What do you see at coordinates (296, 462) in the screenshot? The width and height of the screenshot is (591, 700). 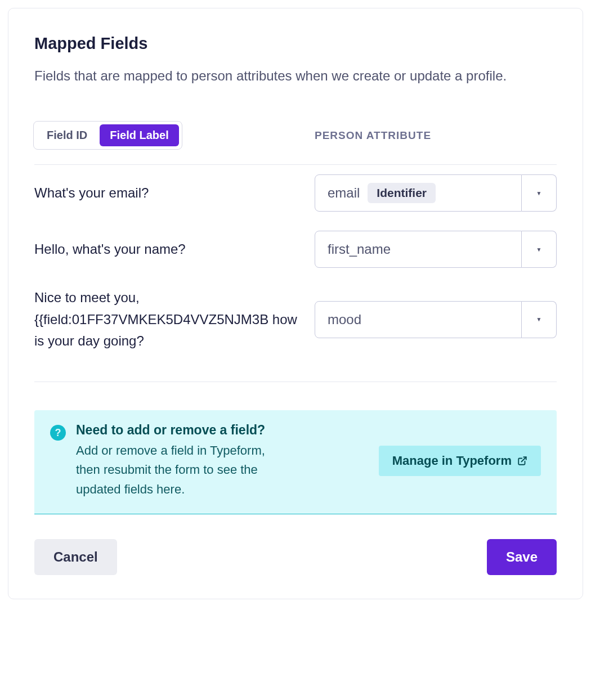 I see `info-callout: ? Need to add or remove a field? Add or …` at bounding box center [296, 462].